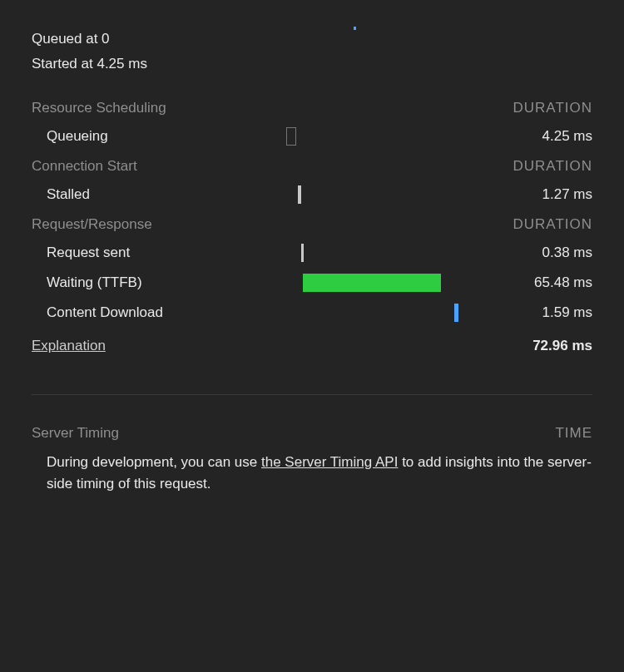 The image size is (624, 672). I want to click on request-sent-row: Request sent 0.38 ms, so click(312, 253).